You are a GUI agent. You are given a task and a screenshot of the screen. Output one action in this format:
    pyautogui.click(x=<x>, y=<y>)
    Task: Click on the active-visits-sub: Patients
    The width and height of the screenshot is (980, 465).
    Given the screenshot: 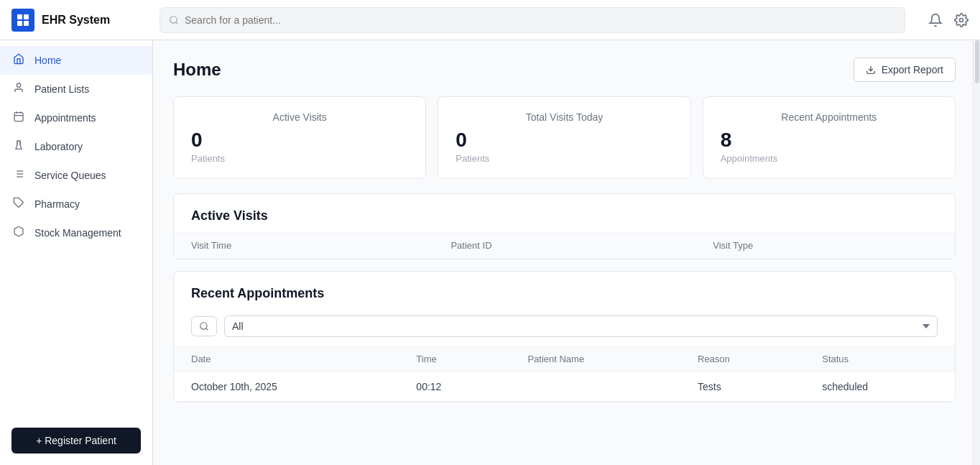 What is the action you would take?
    pyautogui.click(x=300, y=158)
    